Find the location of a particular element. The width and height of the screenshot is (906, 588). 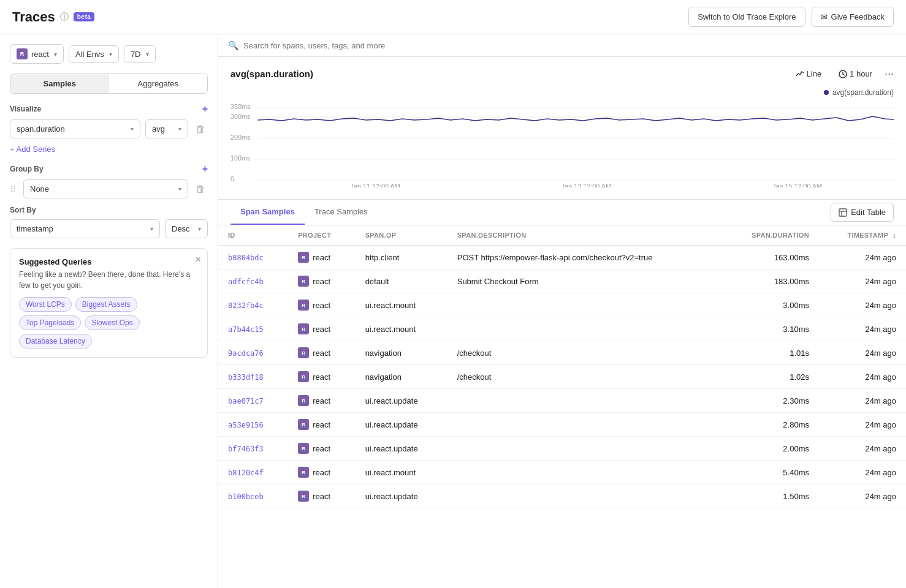

cell-span-dur: 1.50ms is located at coordinates (770, 496).